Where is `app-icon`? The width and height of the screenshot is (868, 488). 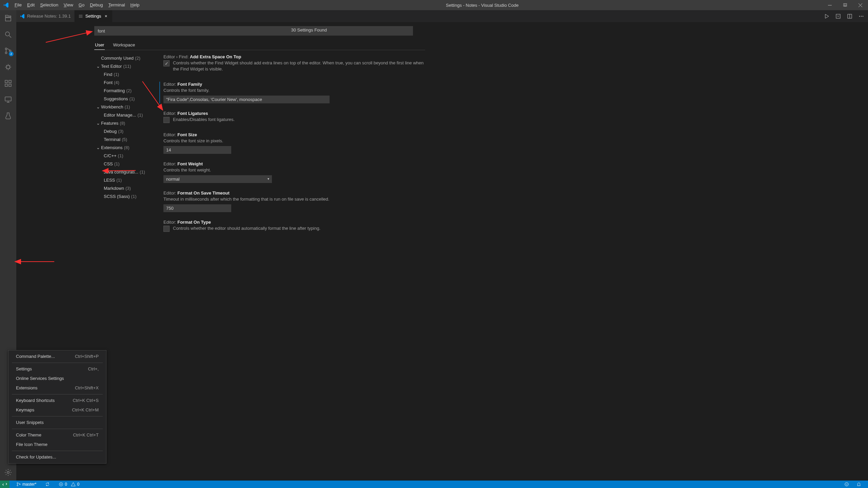 app-icon is located at coordinates (6, 5).